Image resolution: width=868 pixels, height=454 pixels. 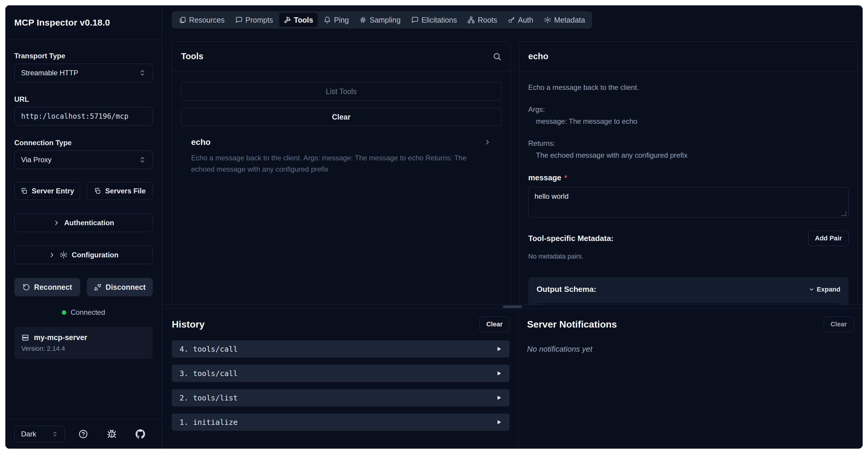 I want to click on theme-select: Dark, so click(x=39, y=434).